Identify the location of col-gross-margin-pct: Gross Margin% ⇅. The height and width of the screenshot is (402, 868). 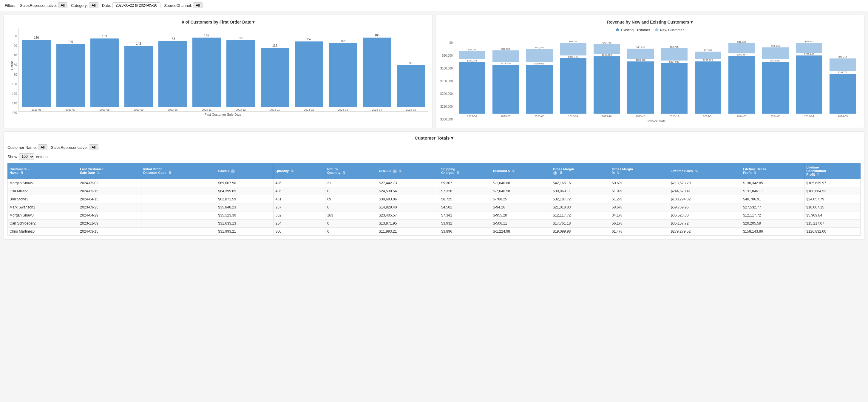
(640, 171).